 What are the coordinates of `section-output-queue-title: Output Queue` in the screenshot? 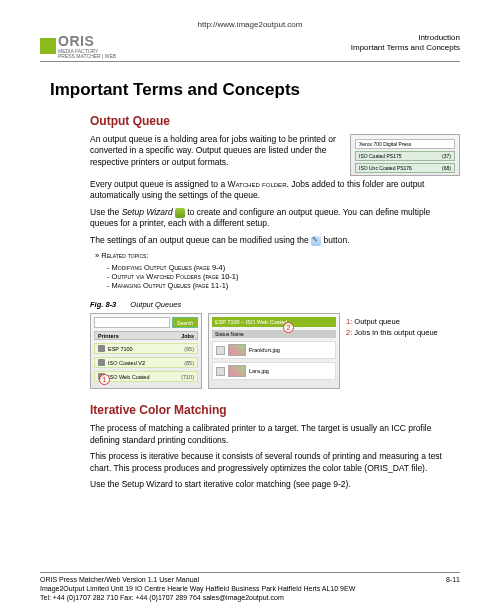 It's located at (275, 121).